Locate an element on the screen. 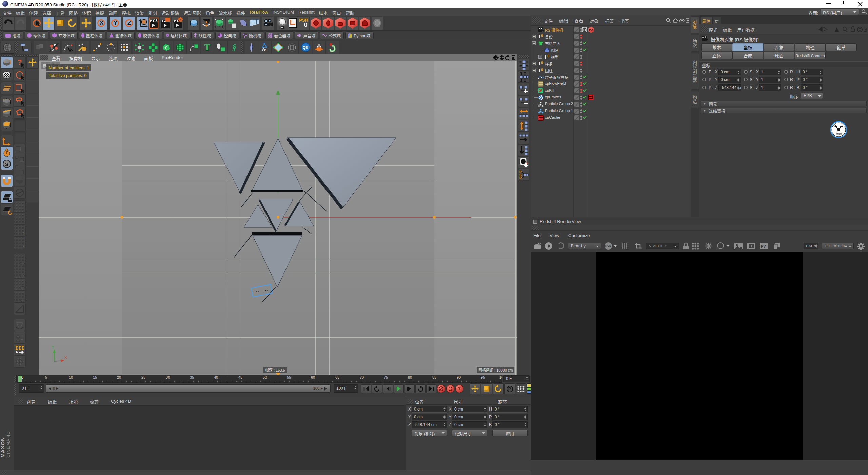 This screenshot has width=868, height=475. svg-text: X is located at coordinates (66, 358).